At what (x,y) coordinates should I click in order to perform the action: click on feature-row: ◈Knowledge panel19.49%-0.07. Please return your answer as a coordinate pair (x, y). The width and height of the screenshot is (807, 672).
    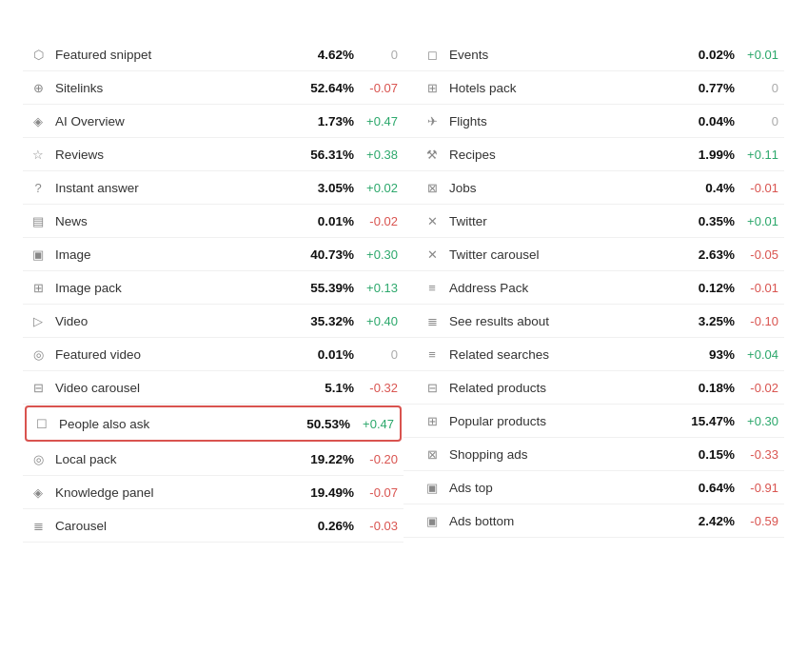
    Looking at the image, I should click on (213, 493).